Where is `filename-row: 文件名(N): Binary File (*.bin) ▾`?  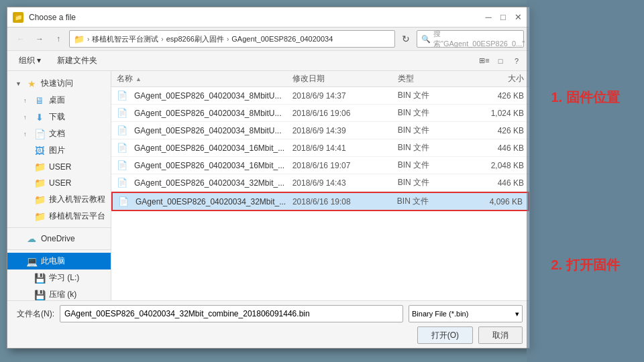
filename-row: 文件名(N): Binary File (*.bin) ▾ is located at coordinates (268, 314).